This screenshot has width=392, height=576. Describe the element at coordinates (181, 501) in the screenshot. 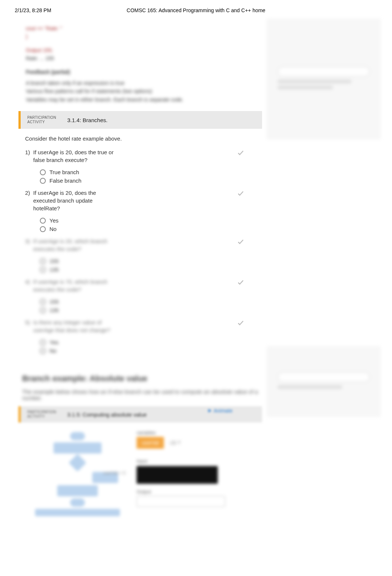

I see `output-console` at that location.